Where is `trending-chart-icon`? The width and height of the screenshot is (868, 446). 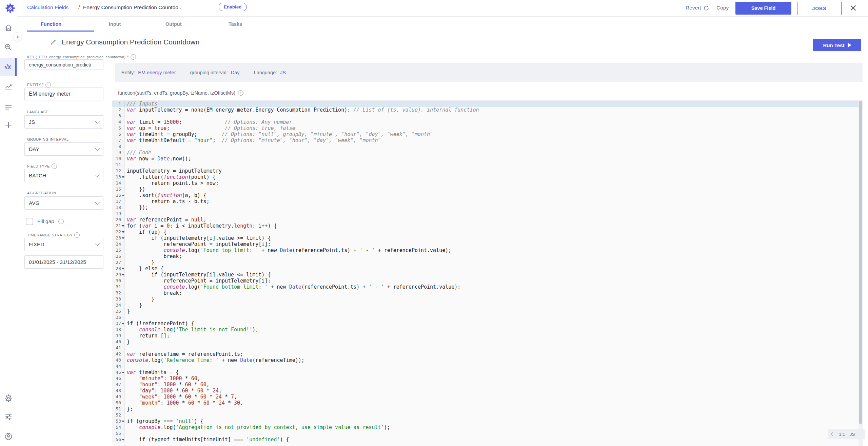 trending-chart-icon is located at coordinates (8, 87).